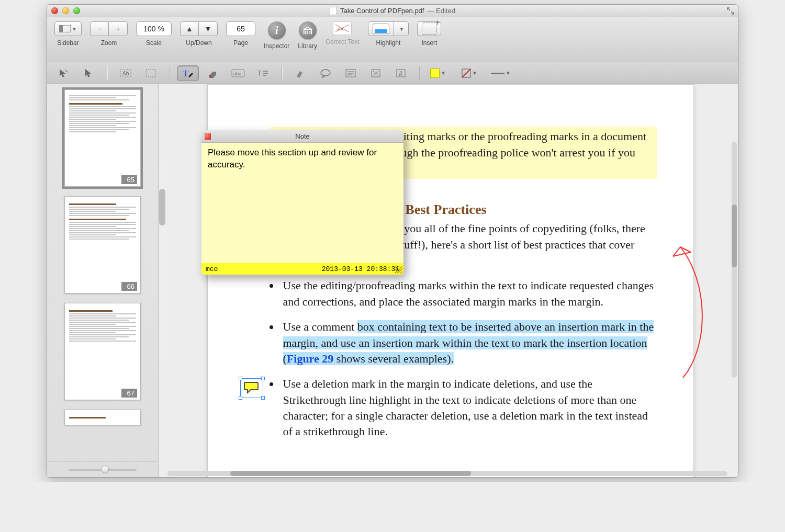  Describe the element at coordinates (302, 203) in the screenshot. I see `note-body: Please move this section up and review f…` at that location.